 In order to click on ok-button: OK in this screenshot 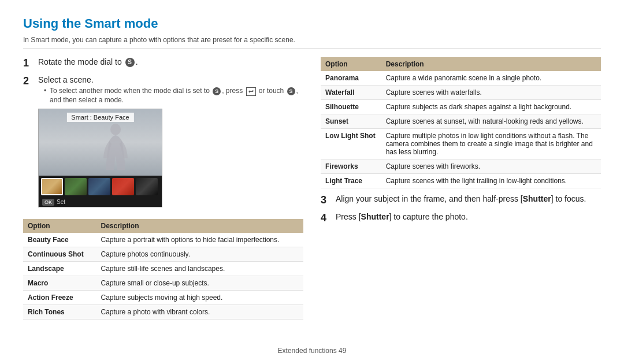, I will do `click(49, 202)`.